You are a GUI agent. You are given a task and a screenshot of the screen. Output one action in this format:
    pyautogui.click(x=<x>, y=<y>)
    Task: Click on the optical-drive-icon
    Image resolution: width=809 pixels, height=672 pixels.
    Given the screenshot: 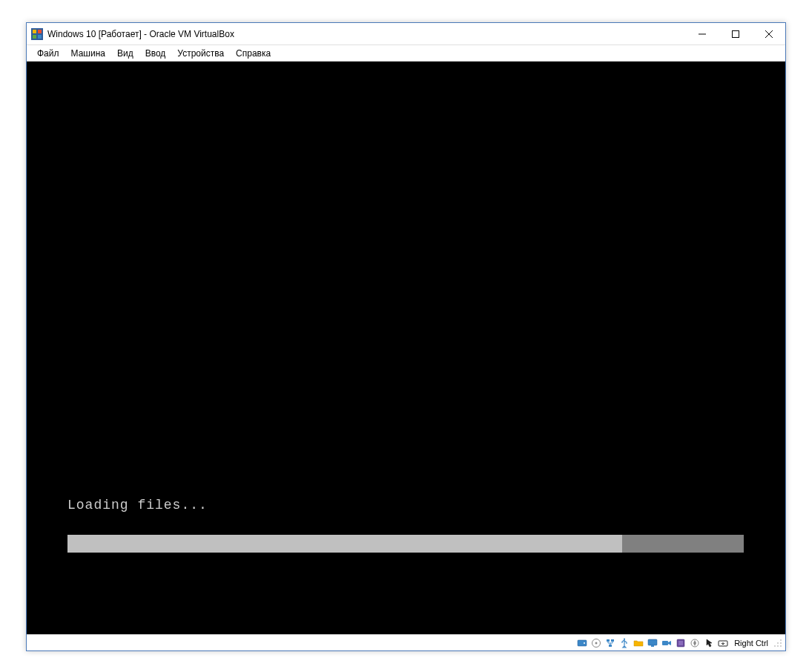 What is the action you would take?
    pyautogui.click(x=596, y=643)
    